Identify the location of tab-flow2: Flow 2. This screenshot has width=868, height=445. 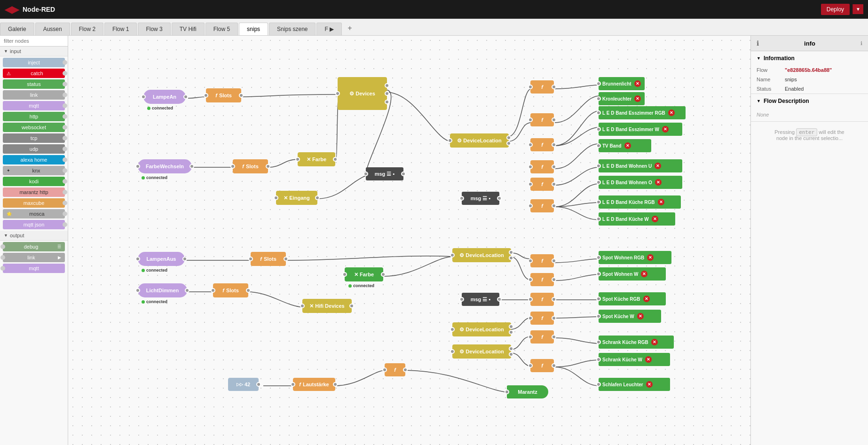
(87, 29).